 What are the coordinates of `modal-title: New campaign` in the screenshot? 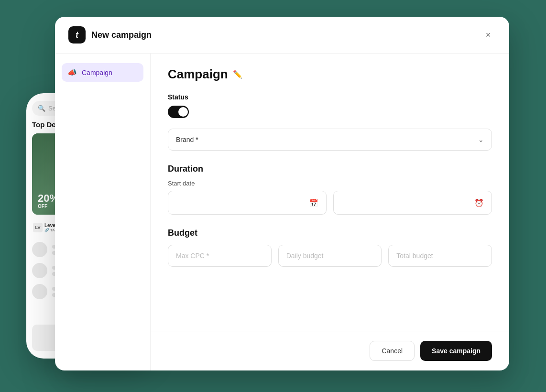 It's located at (121, 35).